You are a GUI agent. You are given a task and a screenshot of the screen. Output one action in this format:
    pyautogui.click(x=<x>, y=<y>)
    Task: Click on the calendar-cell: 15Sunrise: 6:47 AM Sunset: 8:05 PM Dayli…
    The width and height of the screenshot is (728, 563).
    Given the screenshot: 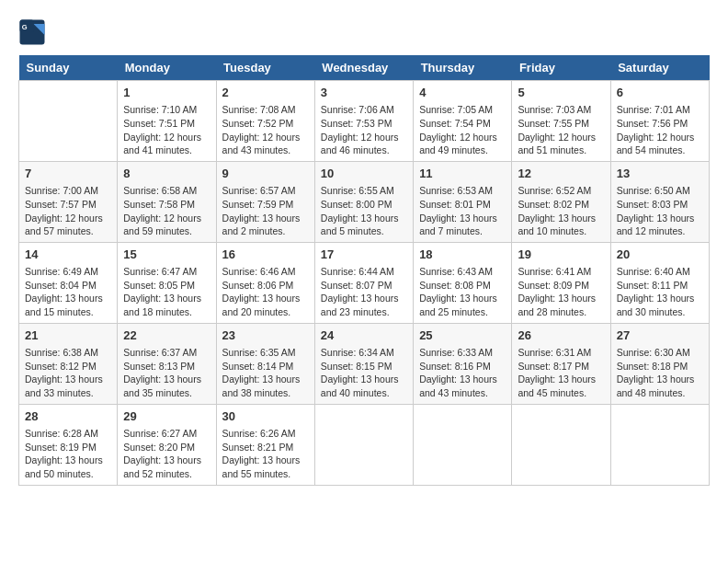 What is the action you would take?
    pyautogui.click(x=167, y=282)
    